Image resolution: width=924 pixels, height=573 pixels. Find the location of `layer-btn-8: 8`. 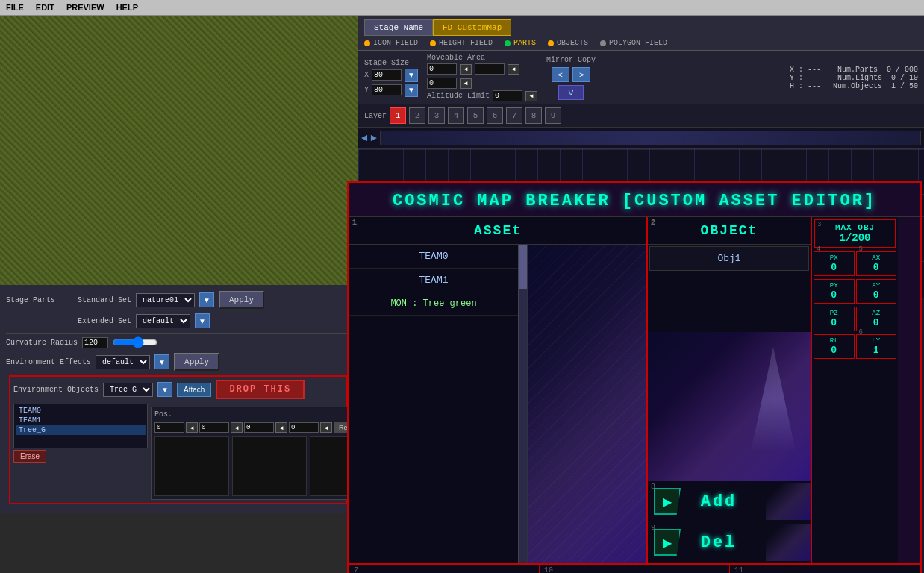

layer-btn-8: 8 is located at coordinates (534, 116).